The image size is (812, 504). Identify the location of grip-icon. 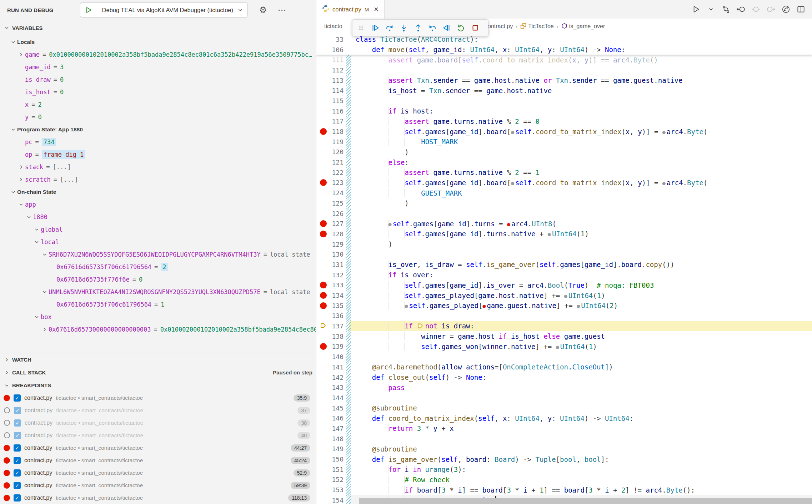
(361, 28).